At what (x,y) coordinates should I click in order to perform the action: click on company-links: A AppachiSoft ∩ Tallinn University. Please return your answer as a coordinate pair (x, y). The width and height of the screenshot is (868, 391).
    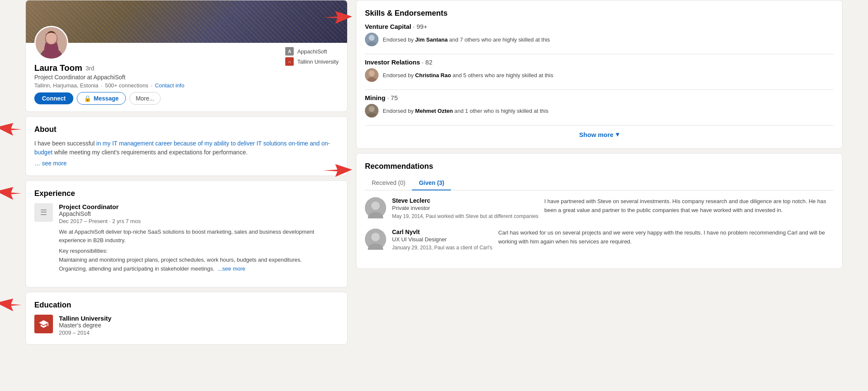
    Looking at the image, I should click on (312, 56).